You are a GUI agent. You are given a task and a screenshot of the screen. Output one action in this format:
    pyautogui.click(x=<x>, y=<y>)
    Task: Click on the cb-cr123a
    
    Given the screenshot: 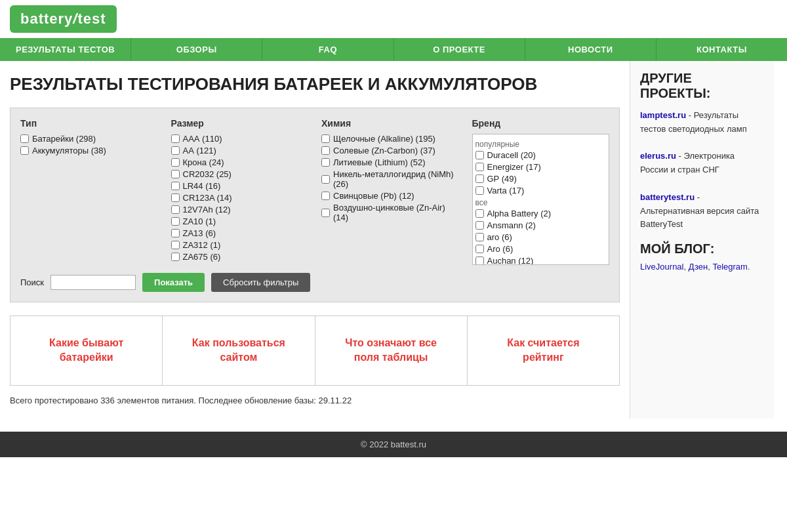 What is the action you would take?
    pyautogui.click(x=176, y=198)
    